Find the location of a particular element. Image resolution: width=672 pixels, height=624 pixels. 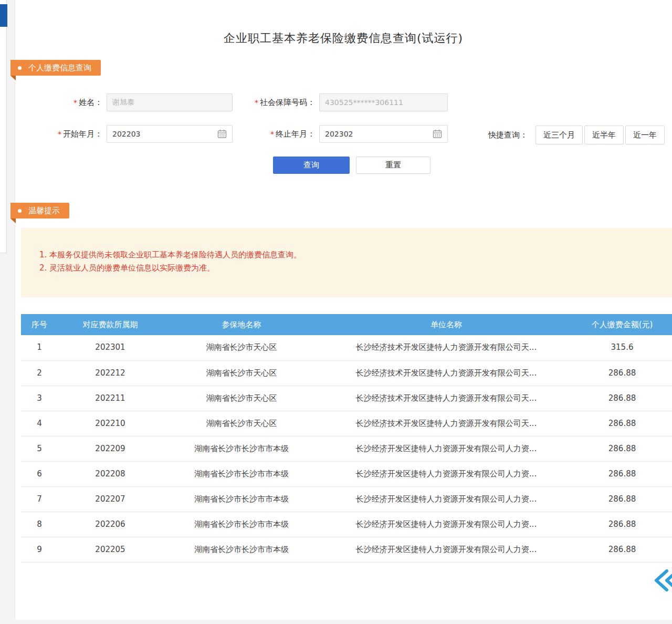

section-badge-personal-payment-query: 个人缴费信息查询 is located at coordinates (56, 68).